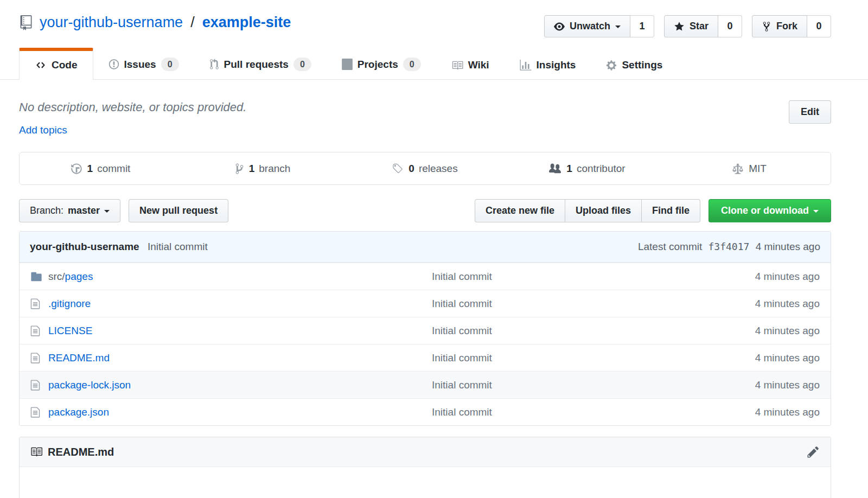 The width and height of the screenshot is (868, 498). Describe the element at coordinates (570, 169) in the screenshot. I see `contributors-count: 1` at that location.